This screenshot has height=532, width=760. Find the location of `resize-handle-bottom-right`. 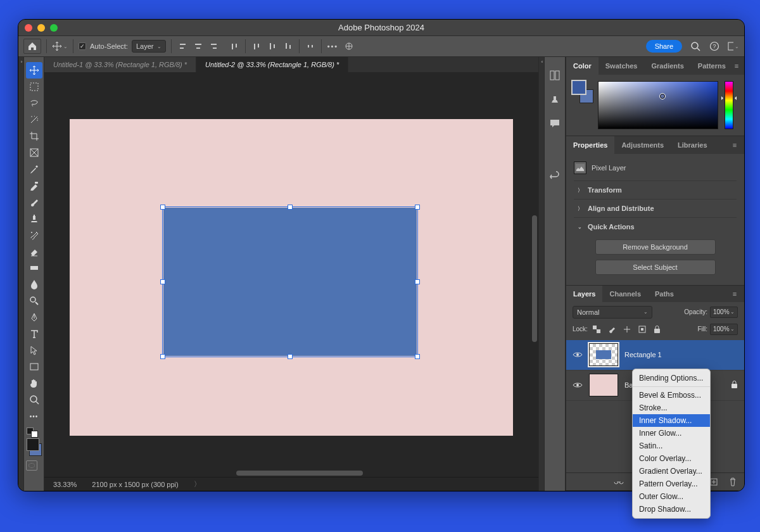

resize-handle-bottom-right is located at coordinates (417, 357).